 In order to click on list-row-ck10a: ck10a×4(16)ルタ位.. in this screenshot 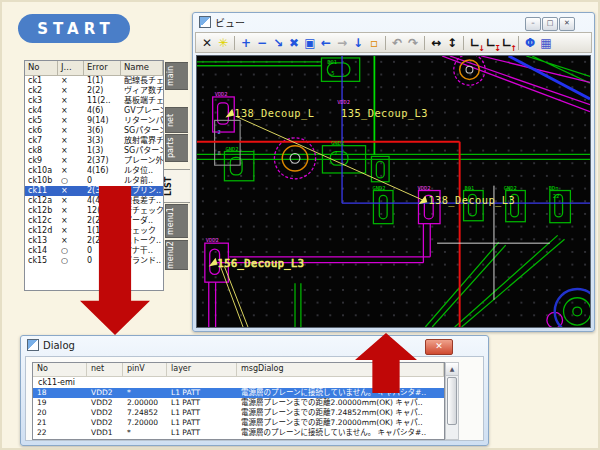, I will do `click(94, 171)`.